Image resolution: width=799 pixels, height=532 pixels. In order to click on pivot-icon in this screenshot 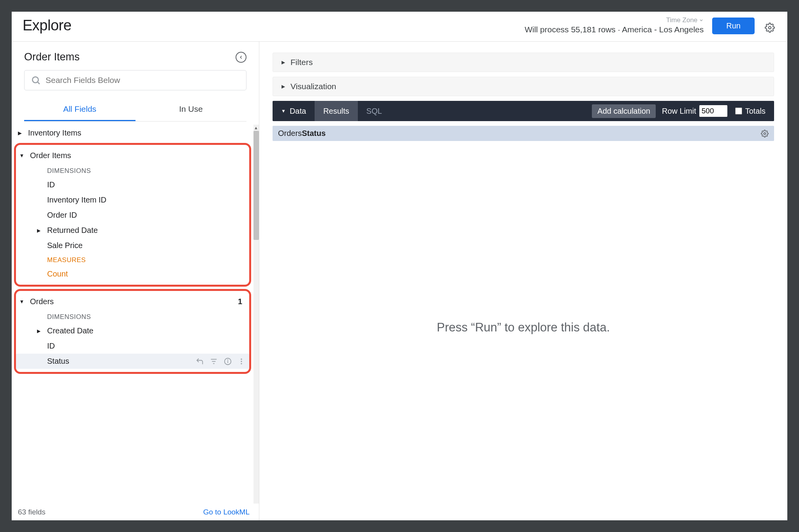, I will do `click(200, 361)`.